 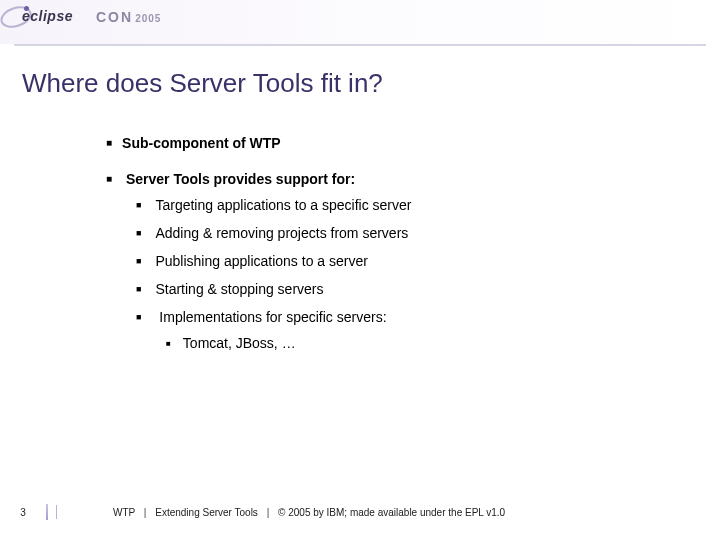 I want to click on bullet-list-level3: Tomcat, JBoss, …, so click(x=408, y=338).